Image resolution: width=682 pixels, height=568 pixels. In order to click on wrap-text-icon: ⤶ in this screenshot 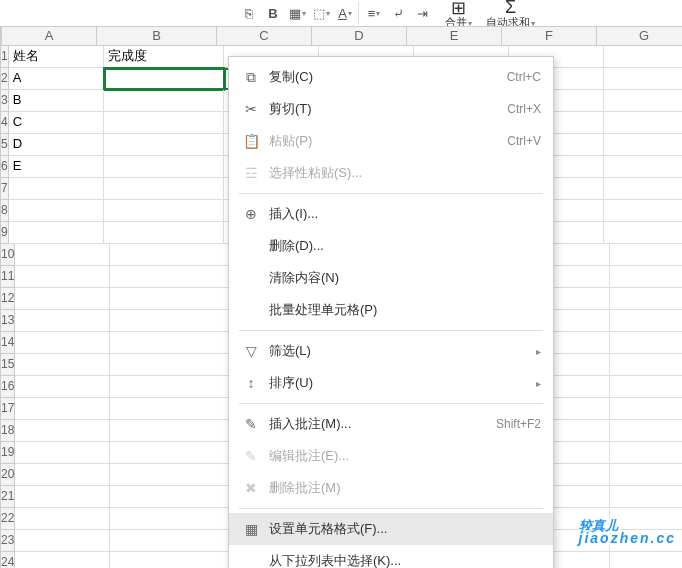, I will do `click(398, 13)`.